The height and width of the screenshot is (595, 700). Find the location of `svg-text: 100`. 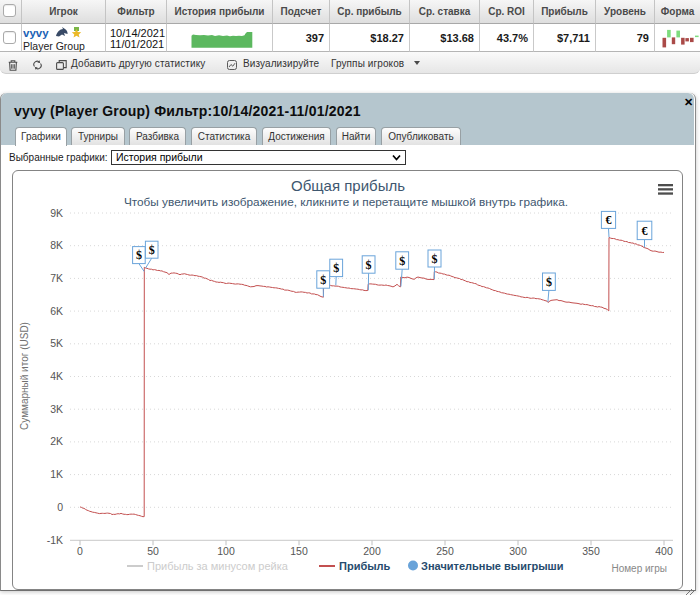

svg-text: 100 is located at coordinates (226, 551).